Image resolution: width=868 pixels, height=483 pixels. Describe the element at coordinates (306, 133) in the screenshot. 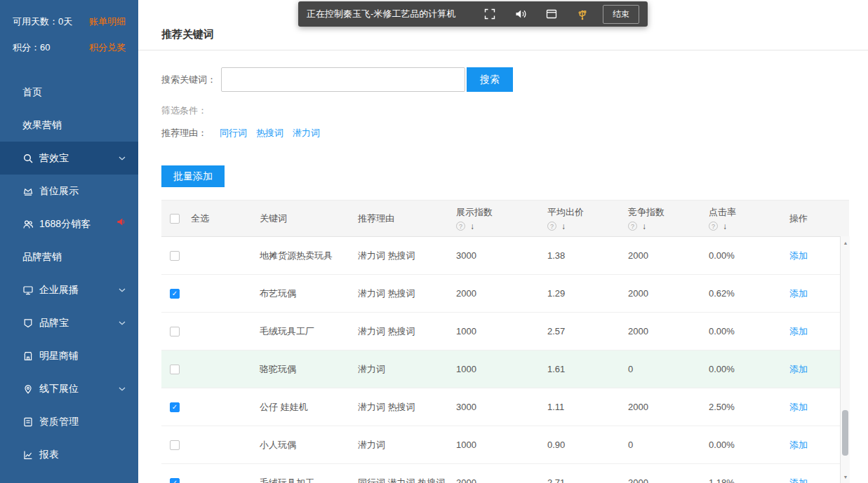

I see `reason-option-link: 潜力词` at that location.